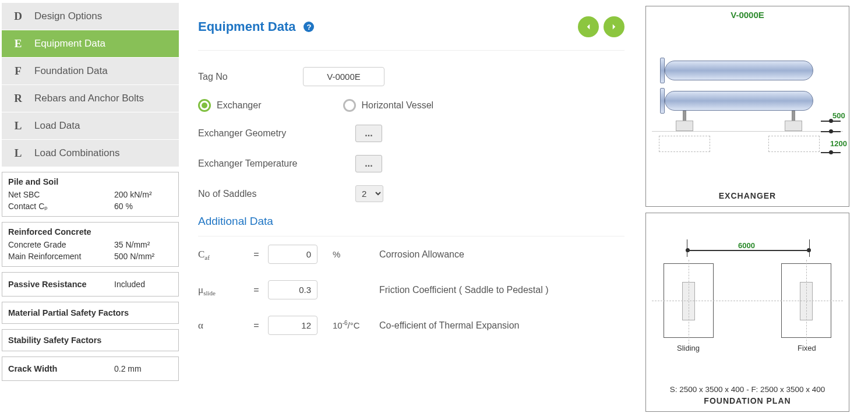 The image size is (868, 420). What do you see at coordinates (292, 254) in the screenshot?
I see `corrosion-allowance-input` at bounding box center [292, 254].